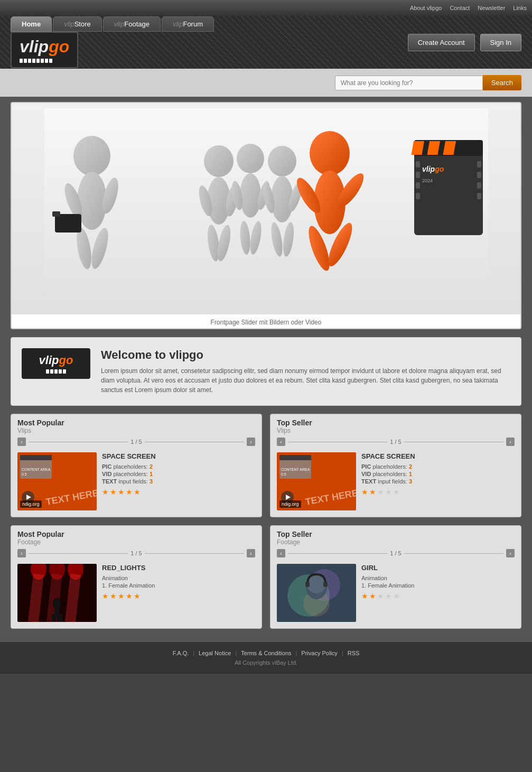 This screenshot has height=772, width=532. What do you see at coordinates (396, 536) in the screenshot?
I see `top-seller-footage-header: Top Seller Footage` at bounding box center [396, 536].